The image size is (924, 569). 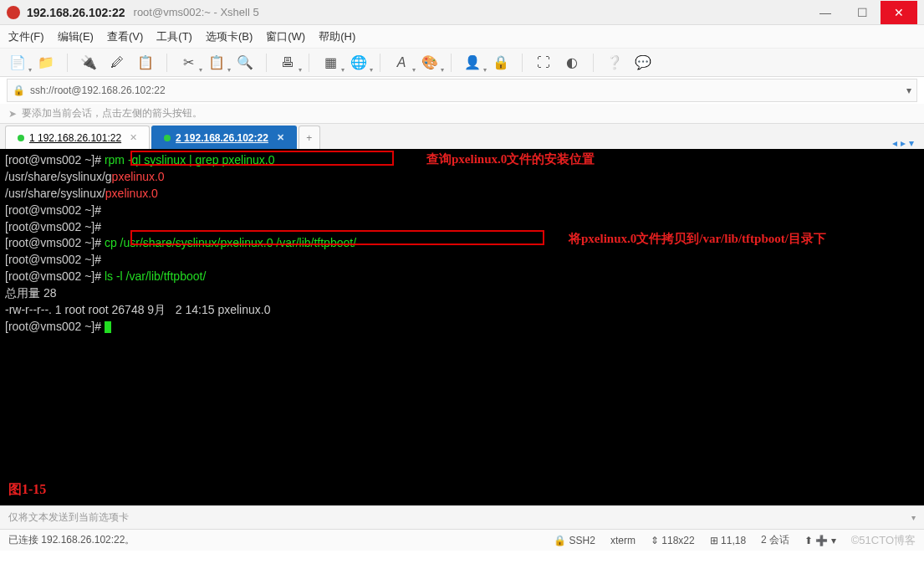 What do you see at coordinates (462, 517) in the screenshot?
I see `send-bar: 仅将文本发送到当前选项卡 ▾` at bounding box center [462, 517].